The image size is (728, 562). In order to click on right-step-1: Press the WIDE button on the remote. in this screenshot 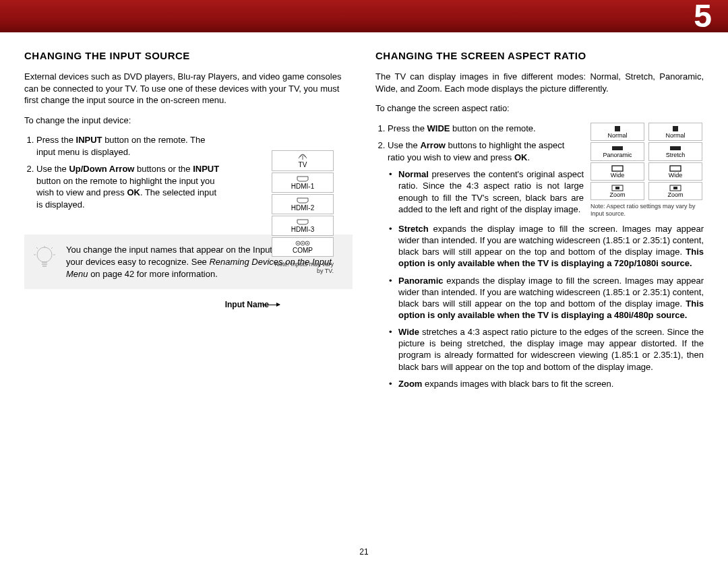, I will do `click(485, 129)`.